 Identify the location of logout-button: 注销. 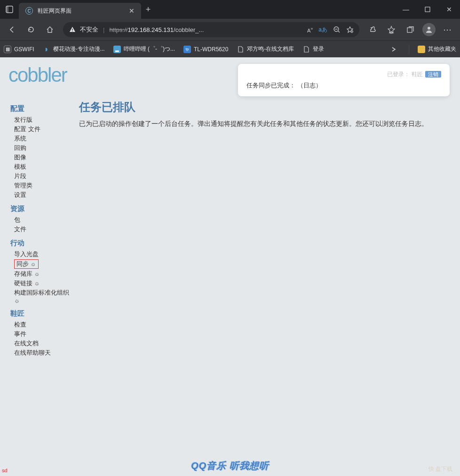
(433, 74).